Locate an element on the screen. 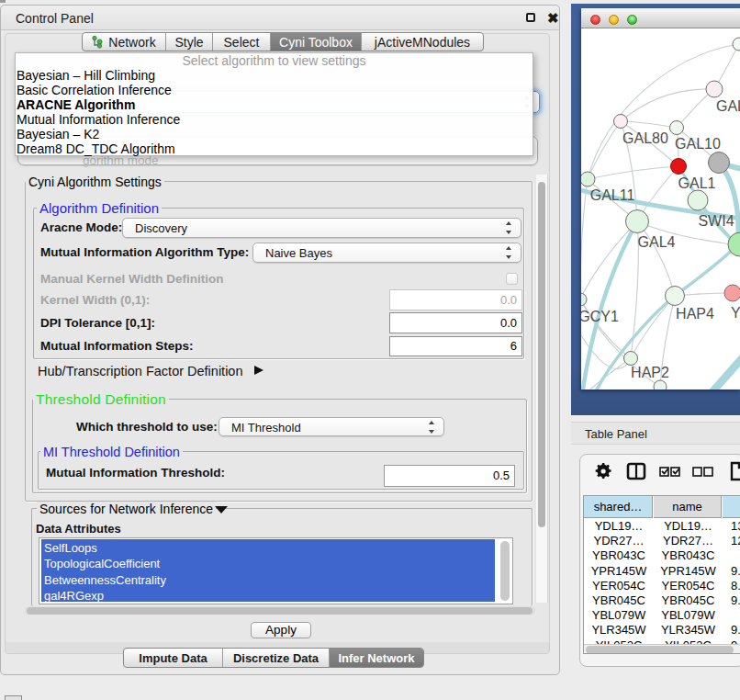  svg-text: GAL10 is located at coordinates (698, 143).